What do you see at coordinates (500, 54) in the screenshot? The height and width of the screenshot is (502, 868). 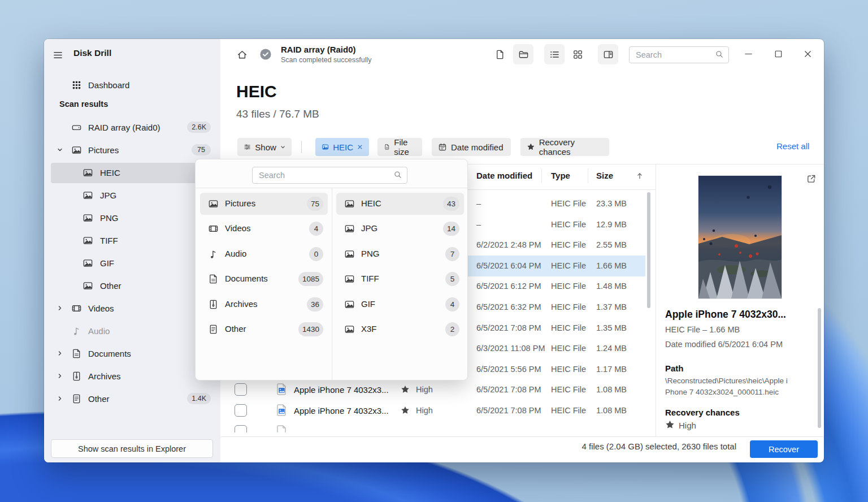 I see `file-view-button` at bounding box center [500, 54].